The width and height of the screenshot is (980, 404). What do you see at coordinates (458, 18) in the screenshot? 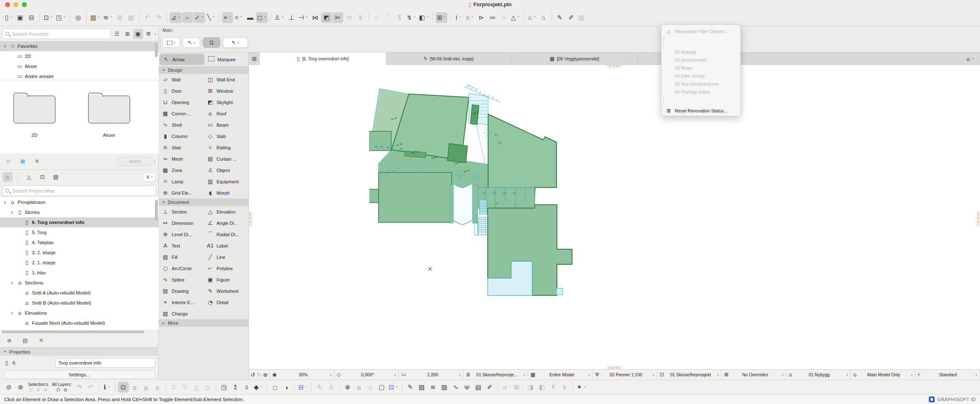
I see `profile-manager: I` at bounding box center [458, 18].